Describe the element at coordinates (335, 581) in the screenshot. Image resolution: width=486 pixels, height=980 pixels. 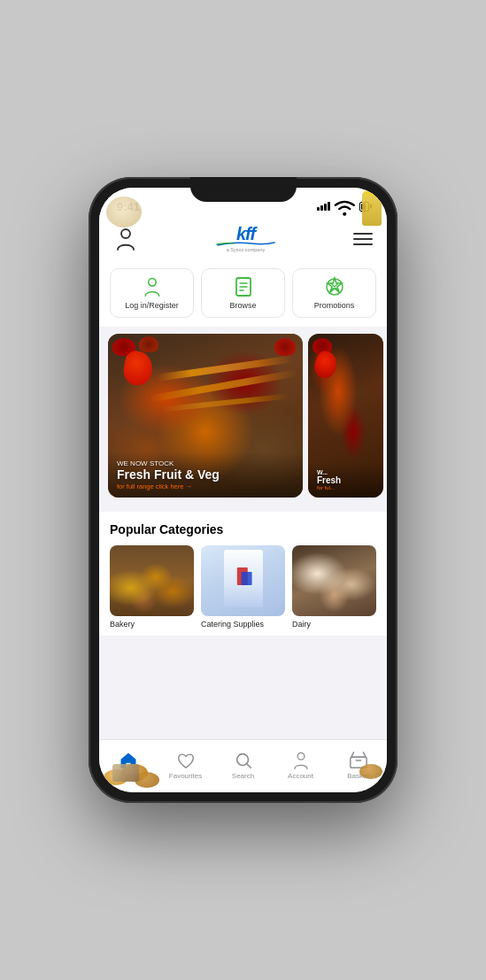
I see `dairy-image` at that location.